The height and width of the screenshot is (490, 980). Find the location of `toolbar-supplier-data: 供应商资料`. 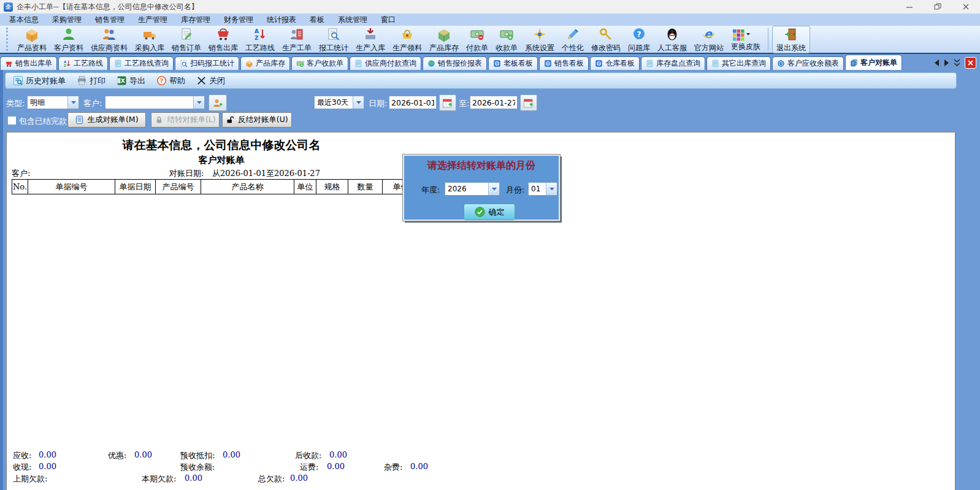

toolbar-supplier-data: 供应商资料 is located at coordinates (109, 39).